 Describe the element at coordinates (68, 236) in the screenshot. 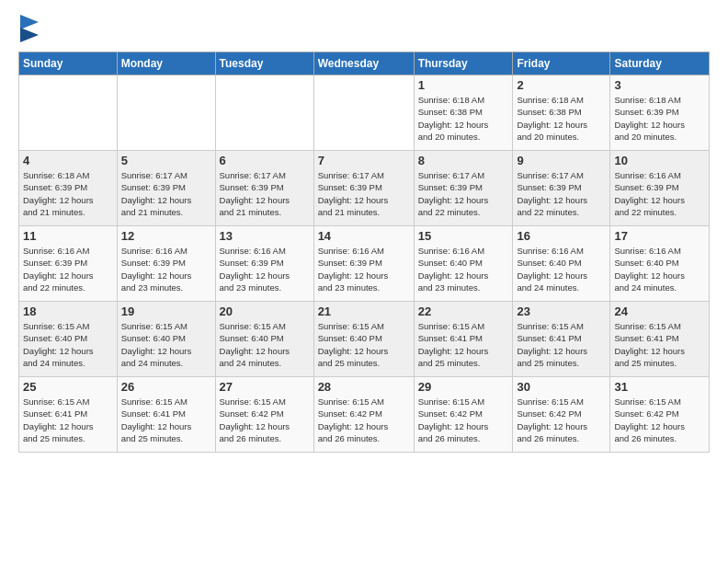

I see `day-number: 11` at that location.